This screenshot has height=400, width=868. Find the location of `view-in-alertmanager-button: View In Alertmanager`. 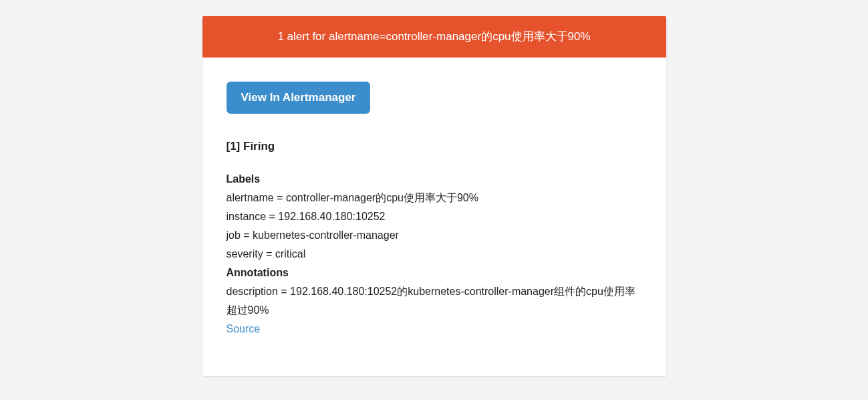

view-in-alertmanager-button: View In Alertmanager is located at coordinates (299, 98).